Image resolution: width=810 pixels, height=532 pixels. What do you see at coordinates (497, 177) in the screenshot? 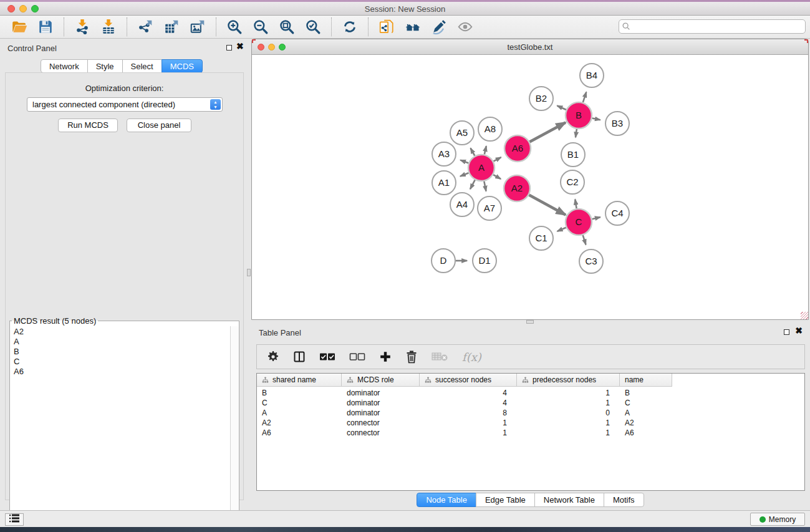
I see `edge-A-A2` at bounding box center [497, 177].